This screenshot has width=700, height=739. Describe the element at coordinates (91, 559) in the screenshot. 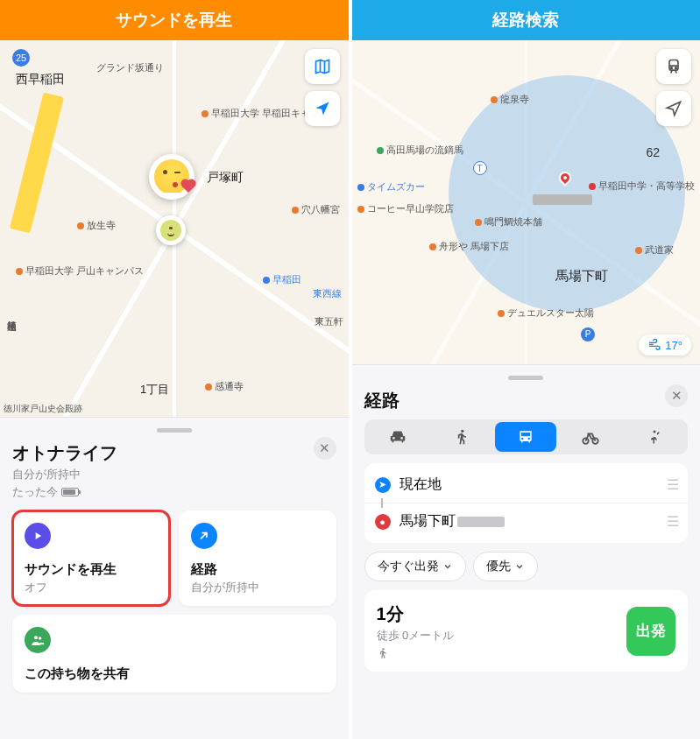

I see `play-sound-card: サウンドを再生 オフ` at that location.